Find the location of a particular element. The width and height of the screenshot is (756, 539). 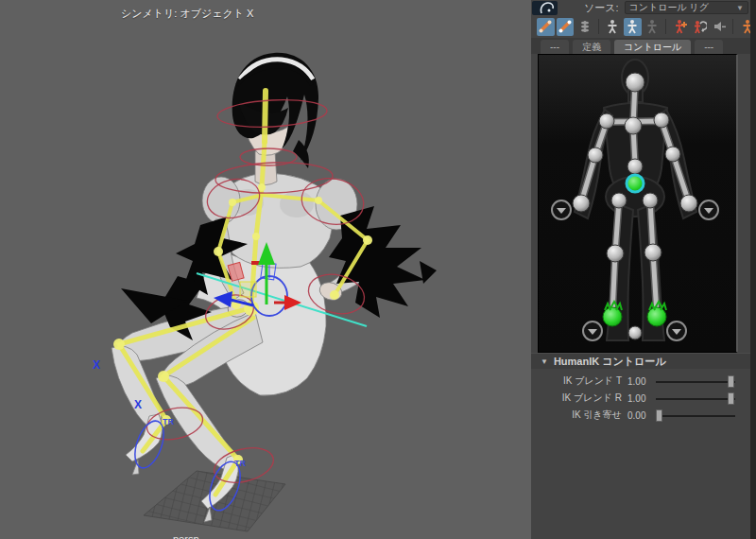

tab-definition: 定義 is located at coordinates (592, 47).